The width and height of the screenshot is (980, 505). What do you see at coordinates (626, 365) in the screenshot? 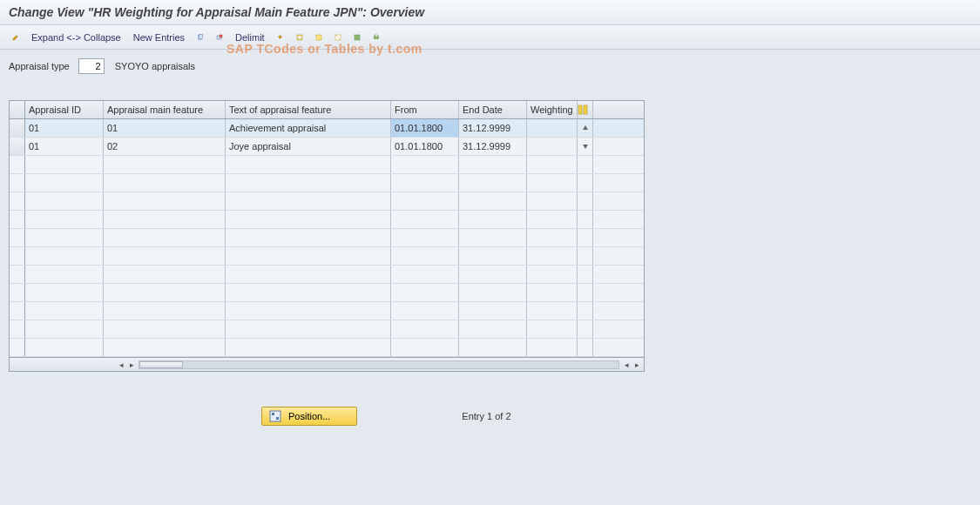
I see `scroll-right-icon: ◂` at bounding box center [626, 365].